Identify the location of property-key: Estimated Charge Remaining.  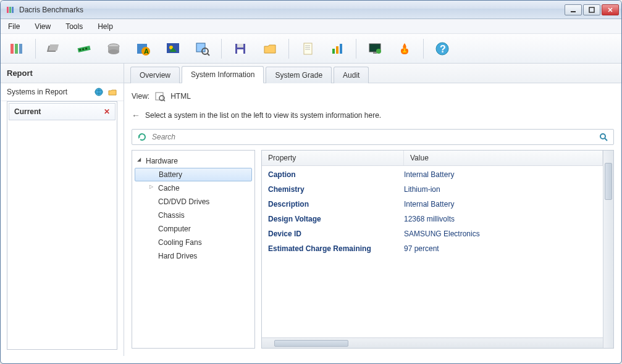
(336, 249).